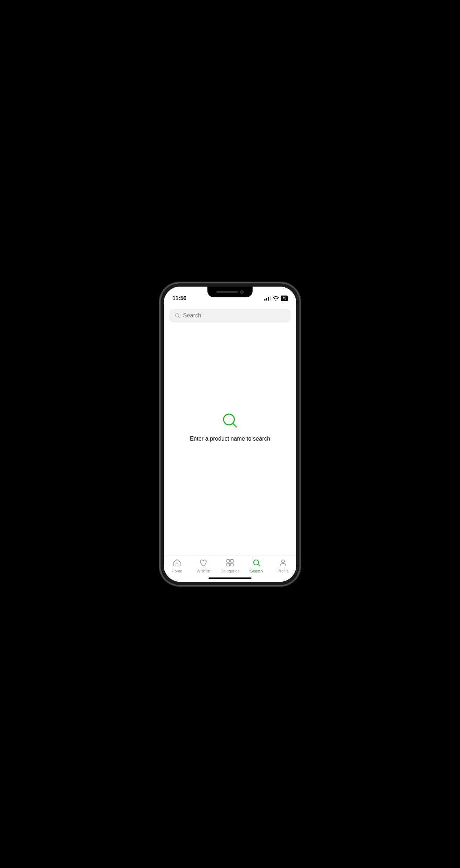  I want to click on search-input, so click(234, 316).